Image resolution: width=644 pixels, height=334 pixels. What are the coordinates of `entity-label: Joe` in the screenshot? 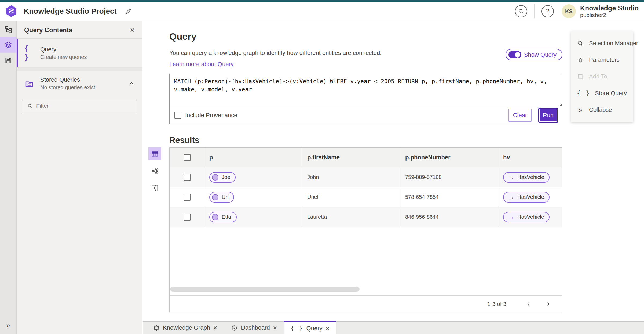 It's located at (226, 177).